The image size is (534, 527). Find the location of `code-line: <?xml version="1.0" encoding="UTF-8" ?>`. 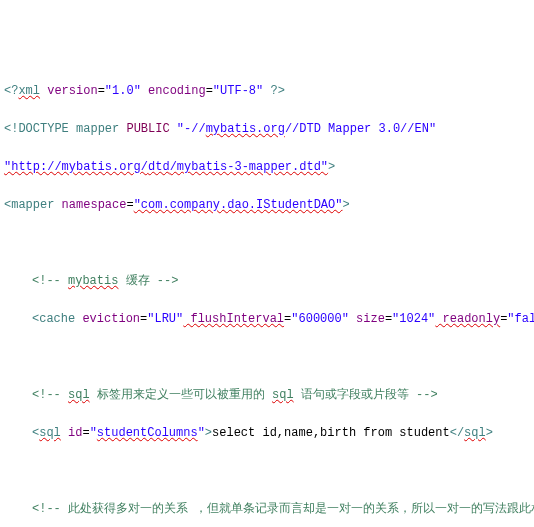

code-line: <?xml version="1.0" encoding="UTF-8" ?> is located at coordinates (267, 92).